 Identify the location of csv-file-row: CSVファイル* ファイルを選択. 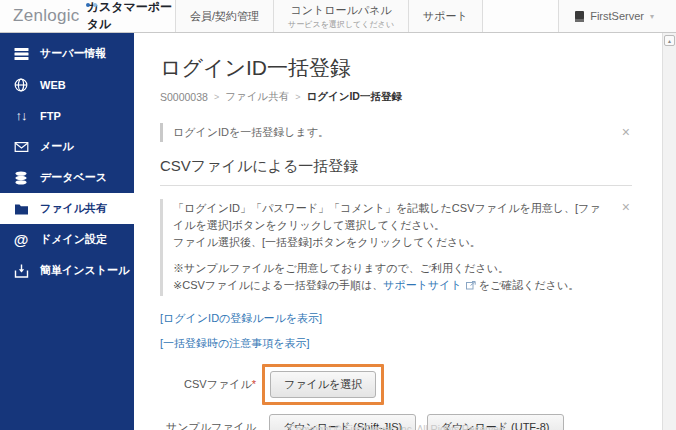
(396, 384).